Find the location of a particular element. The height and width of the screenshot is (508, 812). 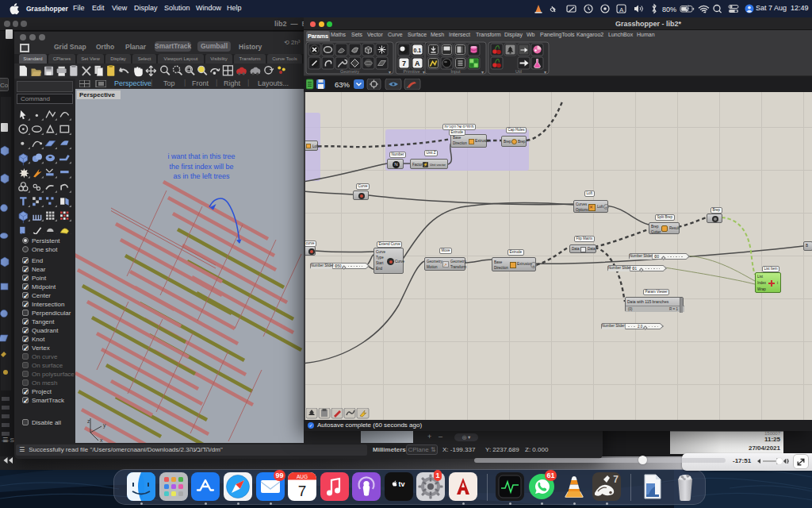

svg-text: x is located at coordinates (102, 440).